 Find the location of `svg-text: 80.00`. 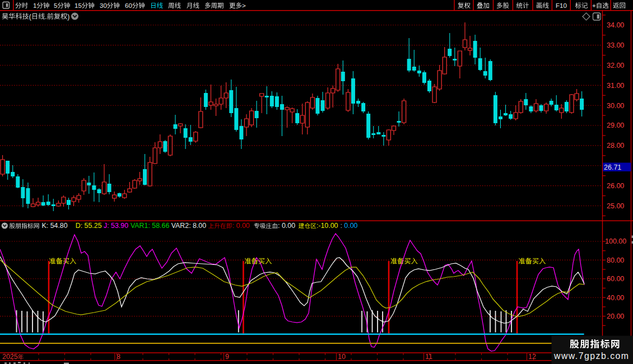

svg-text: 80.00 is located at coordinates (615, 260).